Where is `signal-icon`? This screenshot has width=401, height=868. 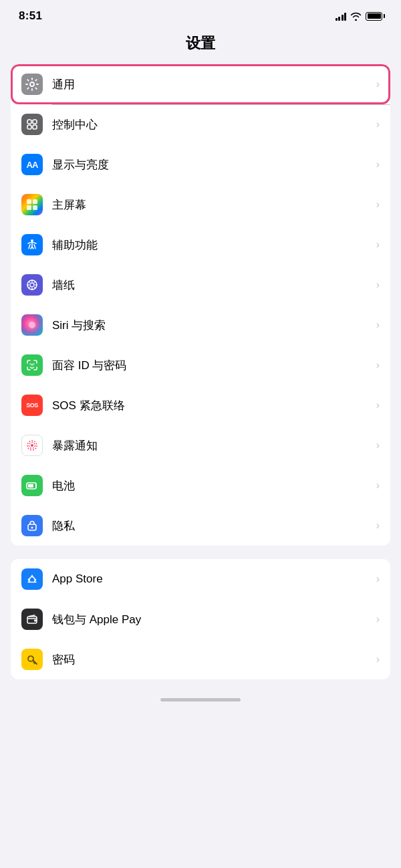
signal-icon is located at coordinates (341, 16).